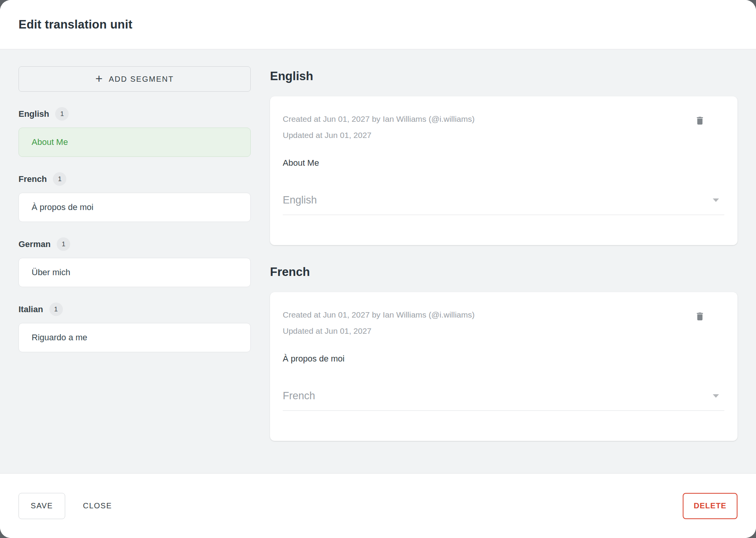  What do you see at coordinates (97, 506) in the screenshot?
I see `close-button: CLOSE` at bounding box center [97, 506].